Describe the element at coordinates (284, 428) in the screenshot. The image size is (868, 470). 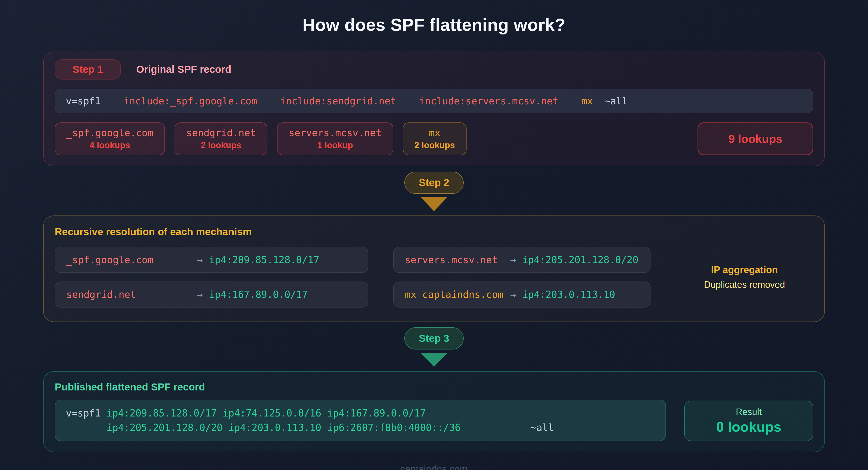
I see `ip-tokens-line2: ip4:205.201.128.0/20 ip4:203.0.113.10 ip…` at that location.